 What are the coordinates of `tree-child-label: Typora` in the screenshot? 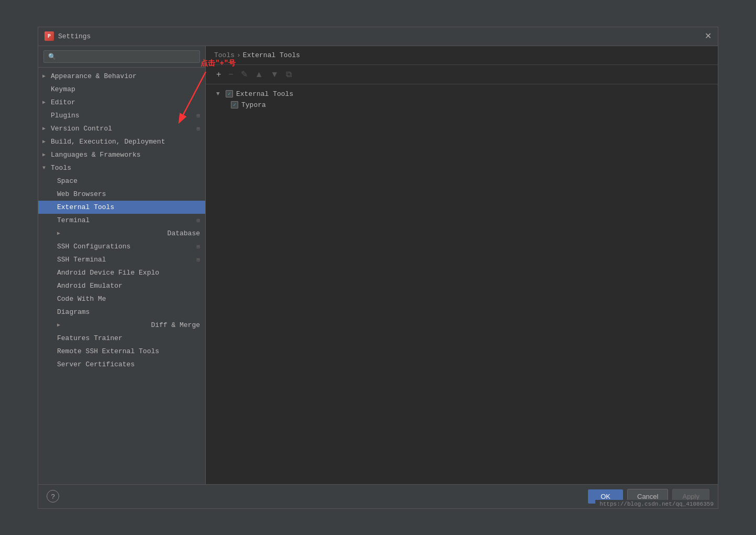 It's located at (253, 105).